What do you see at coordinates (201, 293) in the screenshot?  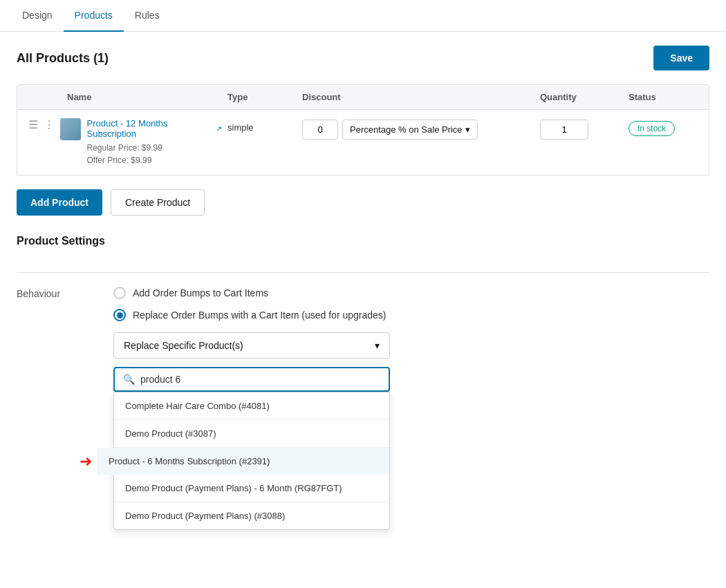 I see `radio-label-1: Add Order Bumps to Cart Items` at bounding box center [201, 293].